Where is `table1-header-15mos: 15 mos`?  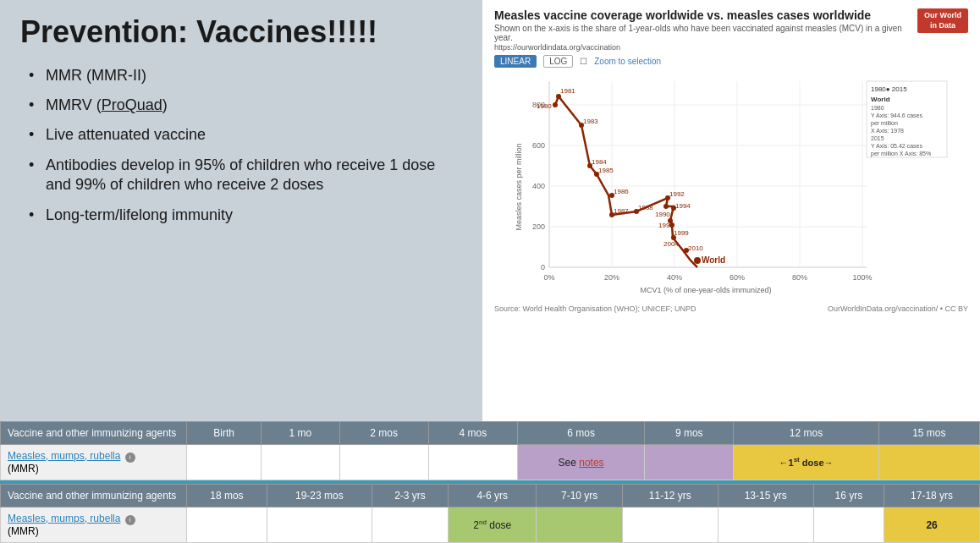 table1-header-15mos: 15 mos is located at coordinates (929, 433).